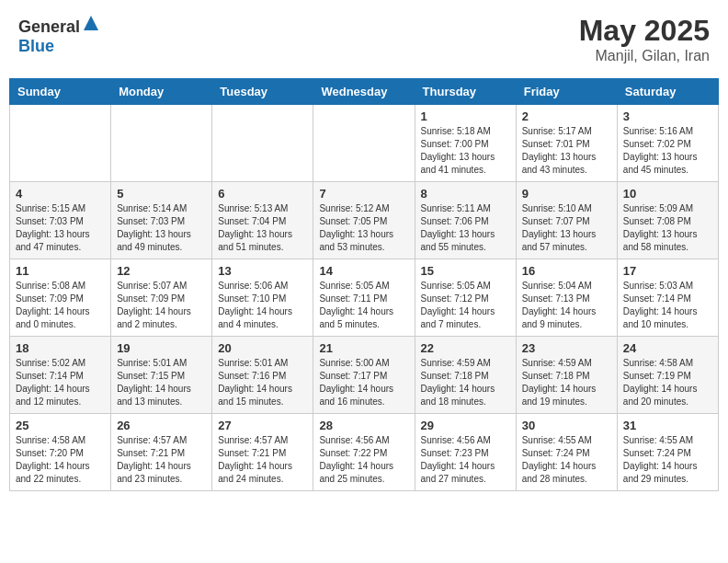  What do you see at coordinates (263, 383) in the screenshot?
I see `day-detail: Sunrise: 5:01 AMSunset: 7:16 PMDaylight:…` at bounding box center [263, 383].